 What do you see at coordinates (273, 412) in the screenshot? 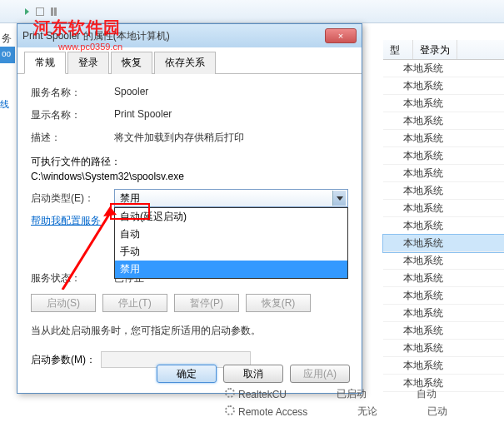
I see `svc-name: Remote Access` at bounding box center [273, 412].